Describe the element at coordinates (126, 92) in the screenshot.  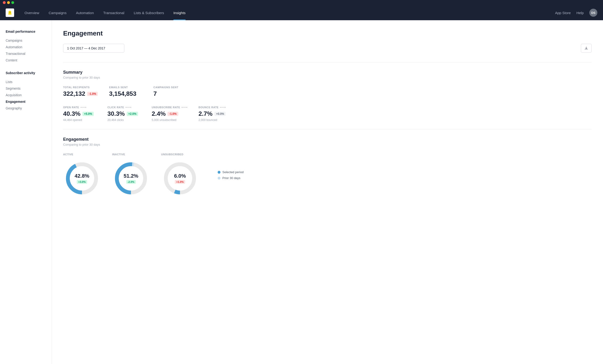
I see `stat-emails-sent: EMAILS SENT 3,154,853` at that location.